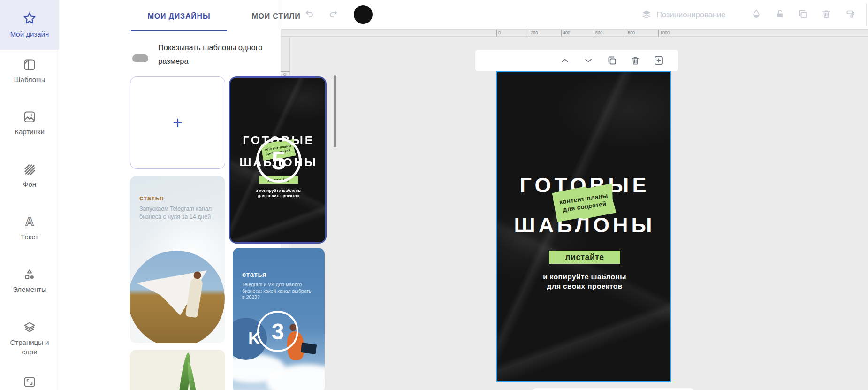 The width and height of the screenshot is (868, 390). Describe the element at coordinates (277, 285) in the screenshot. I see `caption-line: Telegram и VK для малого` at that location.